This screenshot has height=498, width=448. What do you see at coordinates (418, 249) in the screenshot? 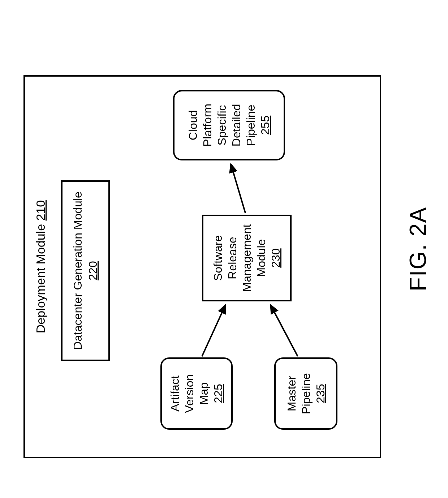
I see `figure-label: FIG. 2A` at bounding box center [418, 249].